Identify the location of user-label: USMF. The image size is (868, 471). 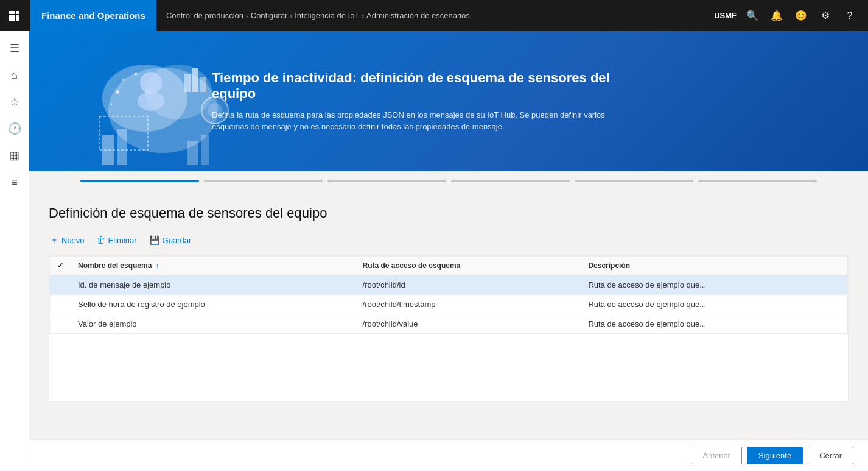
(726, 16).